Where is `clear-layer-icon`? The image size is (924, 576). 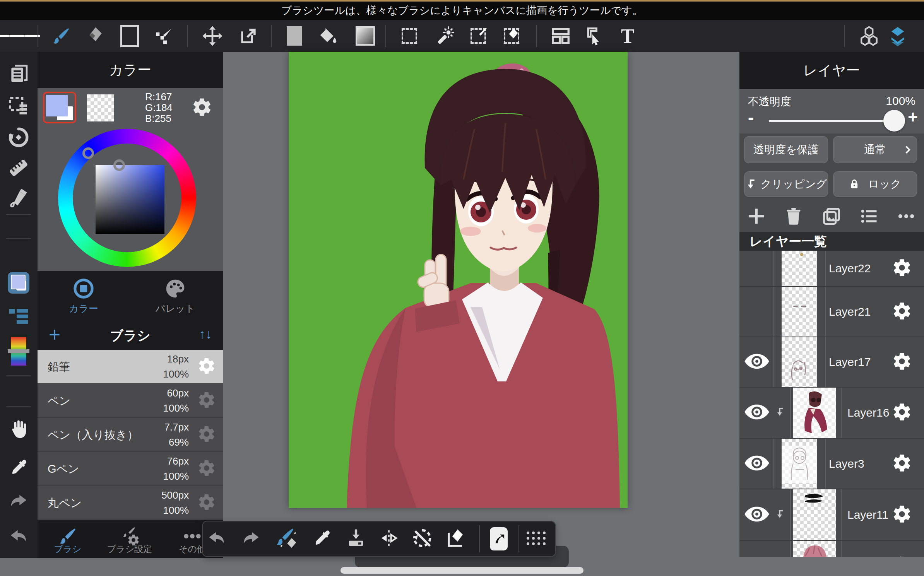
clear-layer-icon is located at coordinates (456, 539).